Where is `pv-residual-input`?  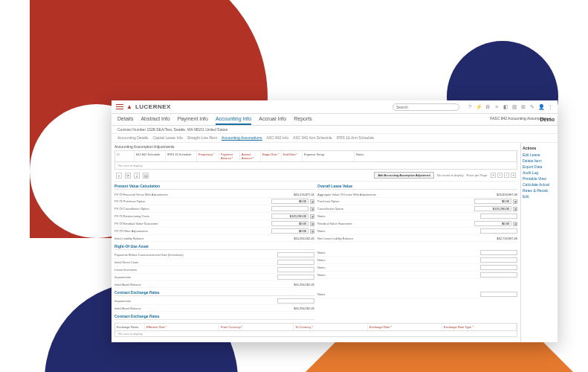
pv-residual-input is located at coordinates (290, 223).